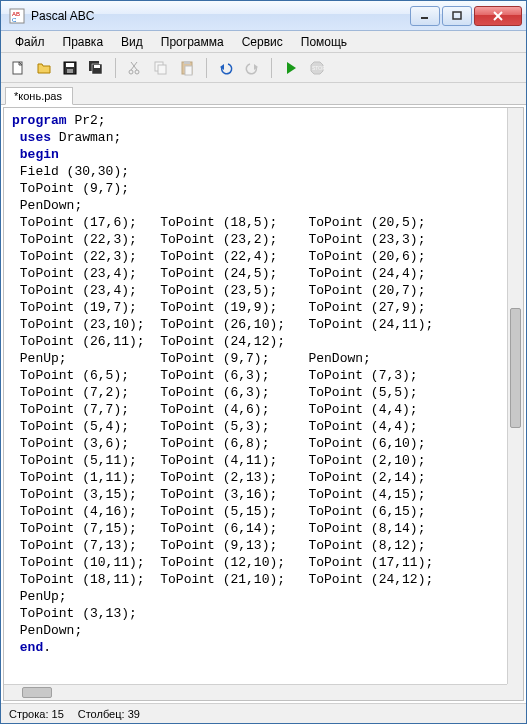  Describe the element at coordinates (187, 68) in the screenshot. I see `paste-icon` at that location.